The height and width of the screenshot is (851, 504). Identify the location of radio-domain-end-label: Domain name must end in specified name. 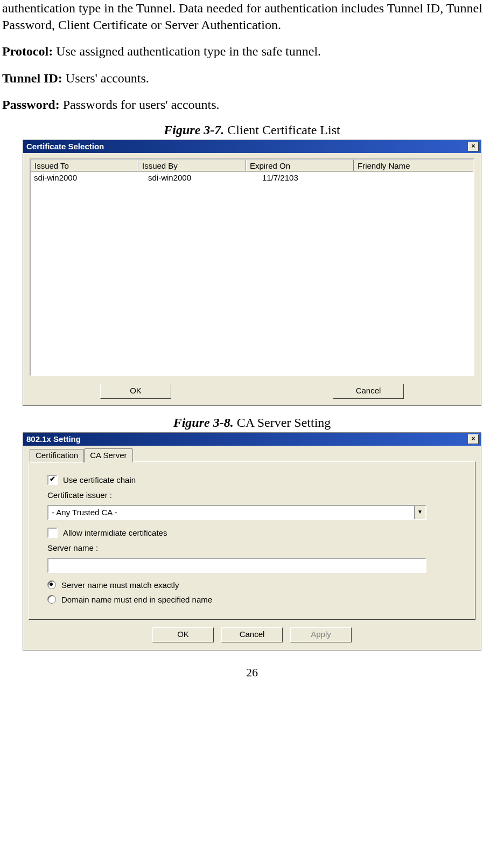
(137, 599).